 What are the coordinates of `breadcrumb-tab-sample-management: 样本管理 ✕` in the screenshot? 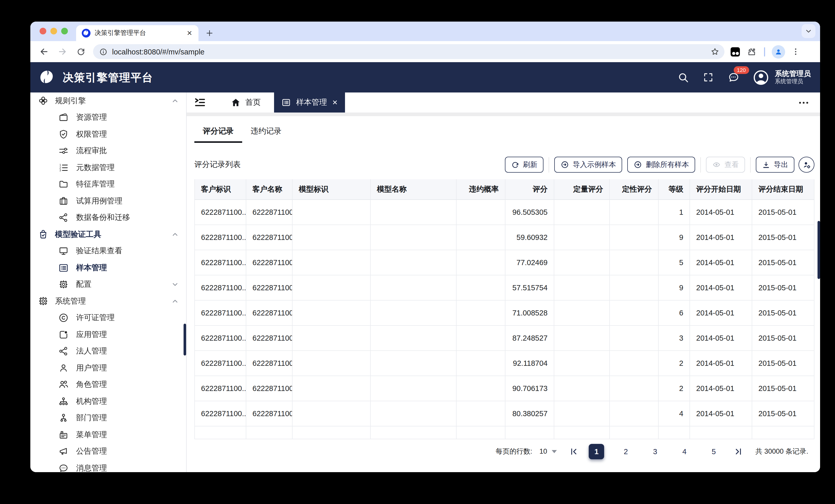 It's located at (310, 102).